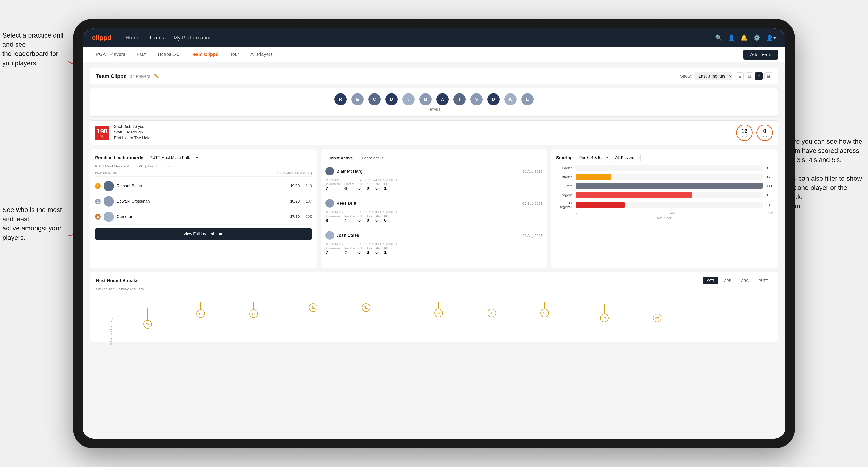 The width and height of the screenshot is (868, 467). I want to click on tab-most-active: Most Active, so click(341, 158).